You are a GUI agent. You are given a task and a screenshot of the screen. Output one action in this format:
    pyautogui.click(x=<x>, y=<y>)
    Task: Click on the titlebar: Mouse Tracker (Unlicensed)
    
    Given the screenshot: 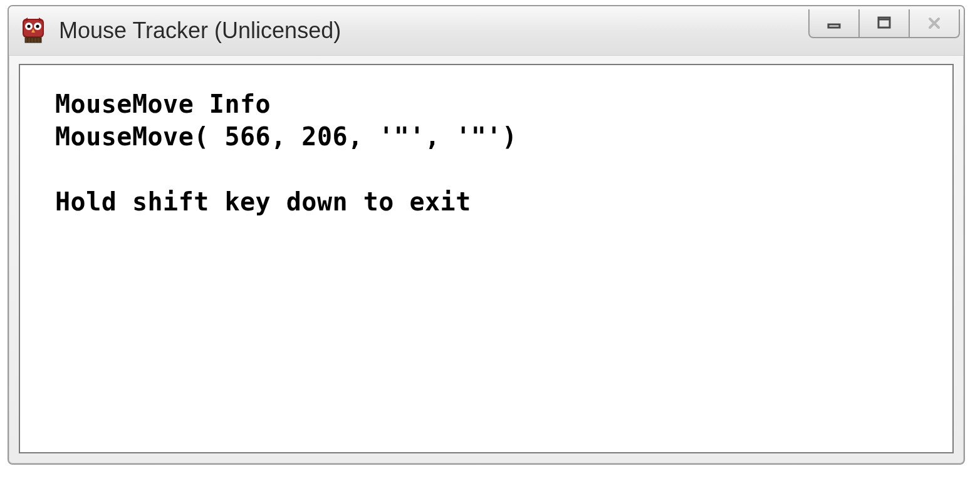 What is the action you would take?
    pyautogui.click(x=486, y=31)
    